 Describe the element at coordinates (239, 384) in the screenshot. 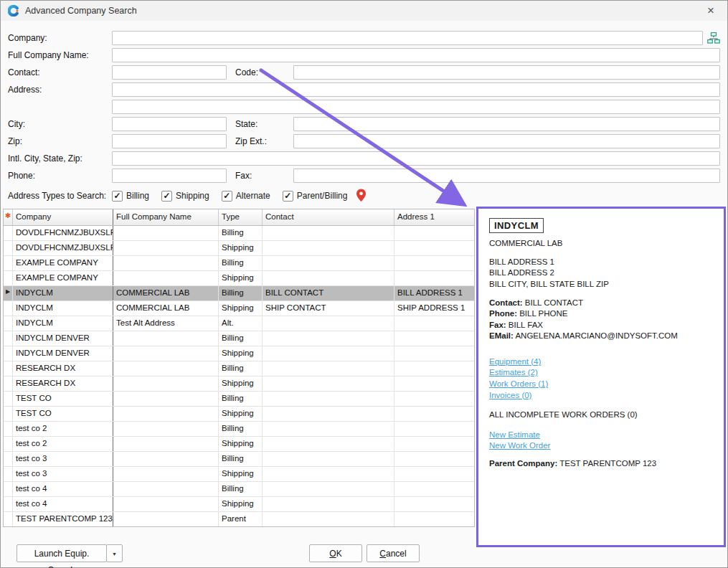

I see `table-row: RESEARCH DXShipping` at that location.